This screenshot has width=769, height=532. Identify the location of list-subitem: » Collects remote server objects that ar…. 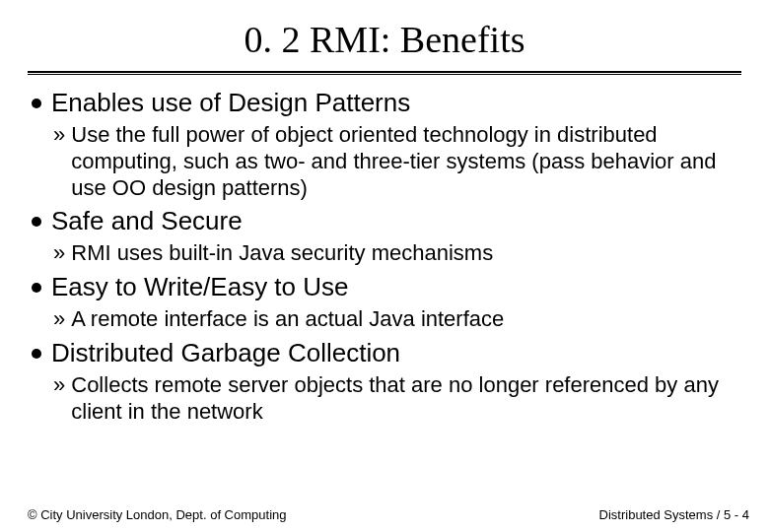
(384, 399).